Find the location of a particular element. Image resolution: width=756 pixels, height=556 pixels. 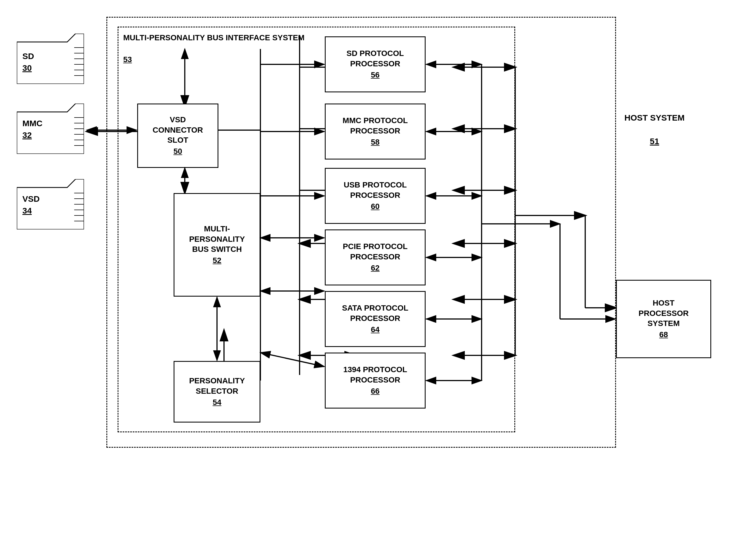

usb-protocol-processor: USB PROTOCOLPROCESSOR 60 is located at coordinates (375, 196).